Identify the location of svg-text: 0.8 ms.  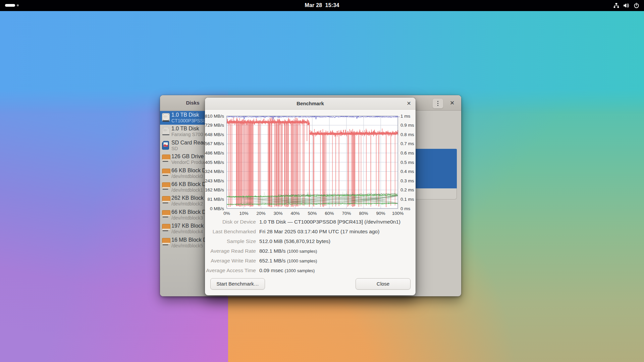
(407, 135).